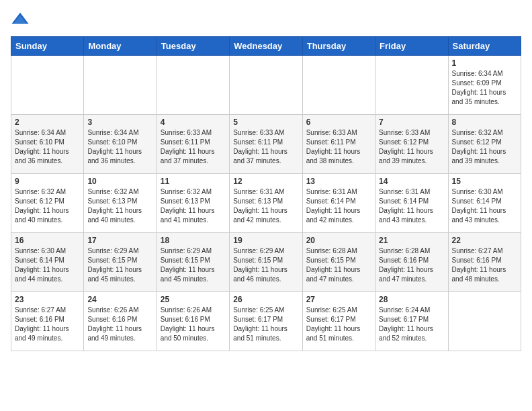 The image size is (532, 411). What do you see at coordinates (485, 88) in the screenshot?
I see `day-info: Sunrise: 6:34 AM Sunset: 6:09 PM Dayligh…` at bounding box center [485, 88].